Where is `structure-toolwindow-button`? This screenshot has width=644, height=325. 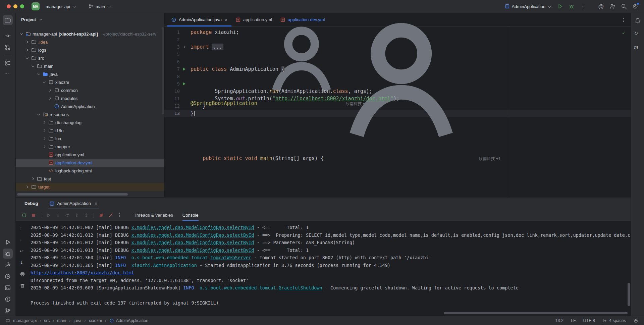
structure-toolwindow-button is located at coordinates (8, 63).